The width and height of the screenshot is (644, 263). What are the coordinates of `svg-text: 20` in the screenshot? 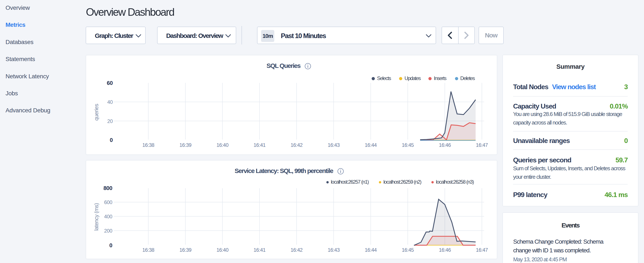 It's located at (110, 121).